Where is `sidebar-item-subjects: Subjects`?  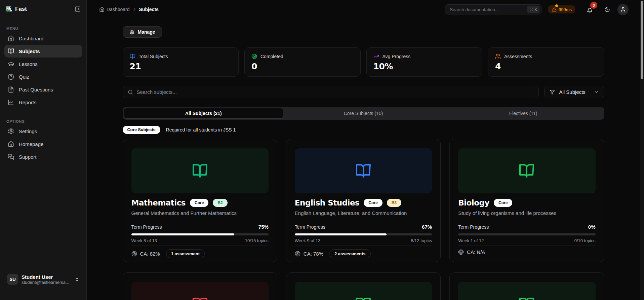 sidebar-item-subjects: Subjects is located at coordinates (43, 51).